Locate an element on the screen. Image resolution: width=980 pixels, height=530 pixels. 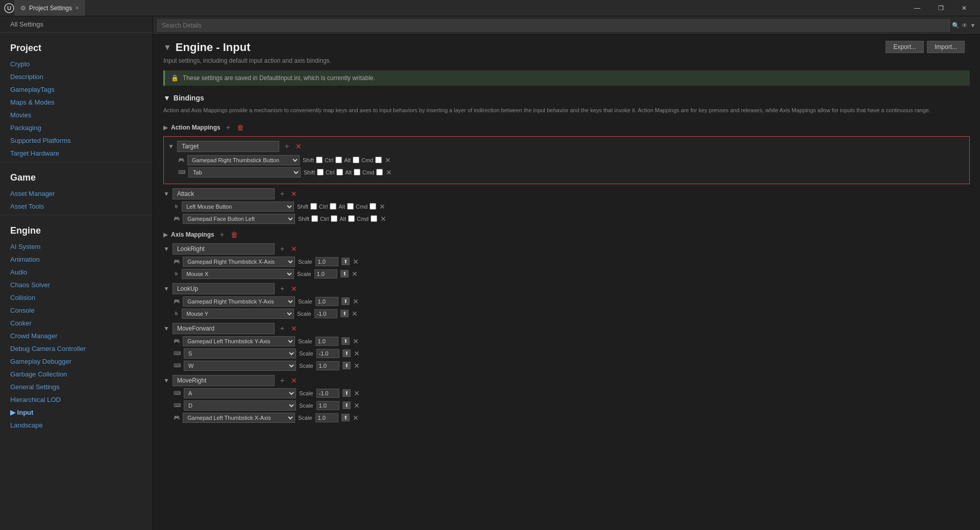
lookup-remove-button: ✕ is located at coordinates (294, 289).